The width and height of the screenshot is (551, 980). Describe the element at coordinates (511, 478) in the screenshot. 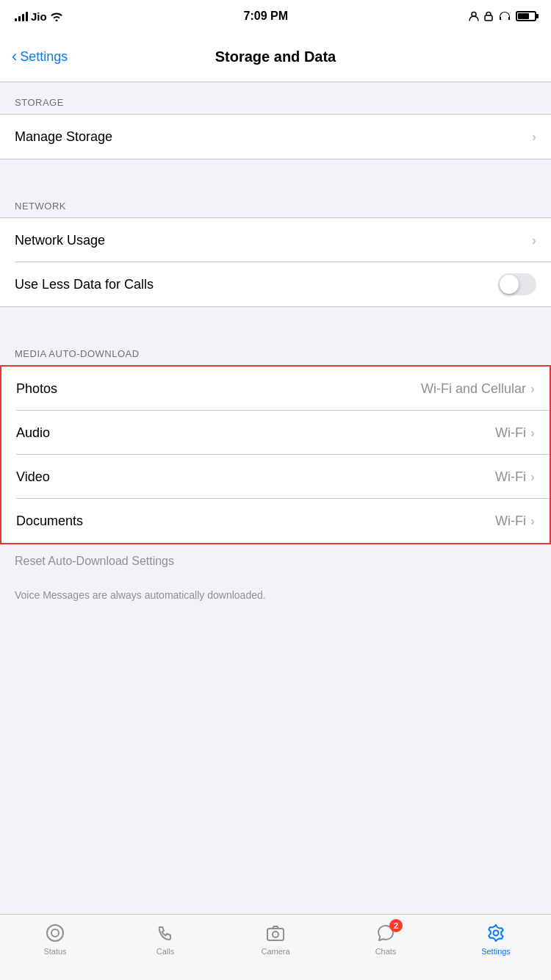

I see `video-value: Wi-Fi` at that location.